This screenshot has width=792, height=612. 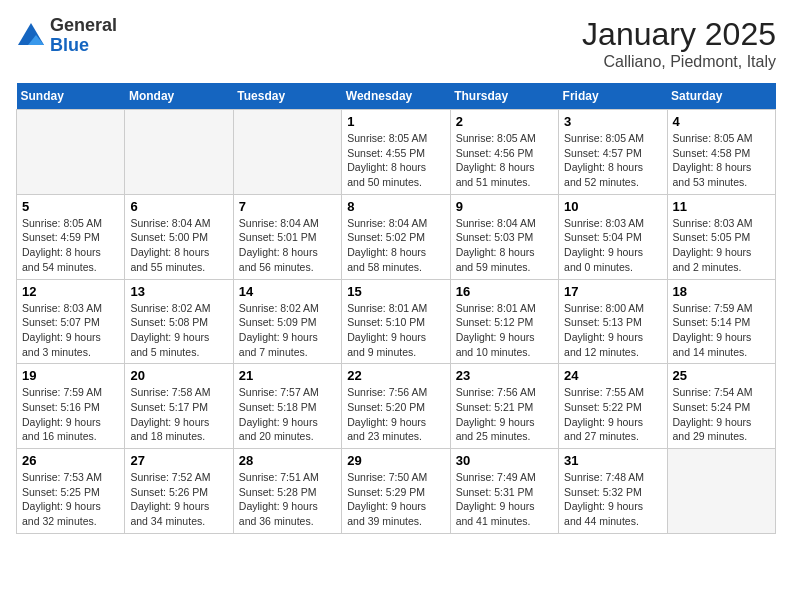 What do you see at coordinates (179, 406) in the screenshot?
I see `calendar-cell: 20Sunrise: 7:58 AM Sunset: 5:17 PM Dayli…` at bounding box center [179, 406].